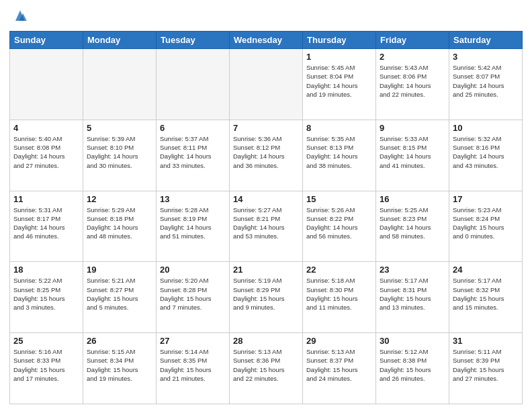 This screenshot has height=411, width=532. What do you see at coordinates (486, 270) in the screenshot?
I see `day-number: 24` at bounding box center [486, 270].